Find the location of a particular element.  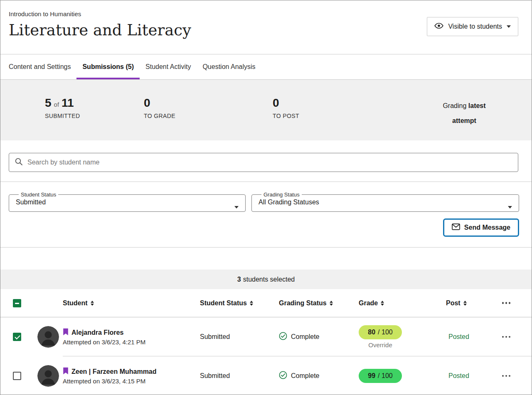

table-header-row: Student Student Status Grading Status Gr… is located at coordinates (266, 303).